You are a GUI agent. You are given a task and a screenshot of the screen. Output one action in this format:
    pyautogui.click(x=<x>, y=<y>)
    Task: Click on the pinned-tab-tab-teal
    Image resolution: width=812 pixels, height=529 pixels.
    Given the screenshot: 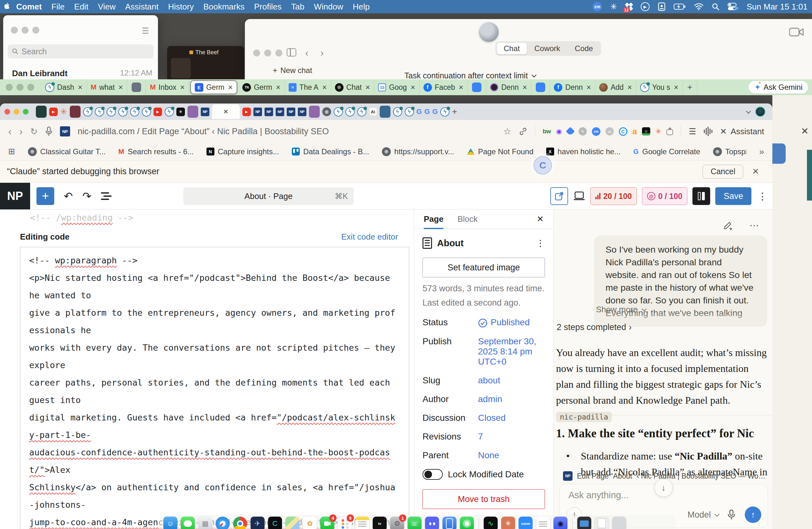 What is the action you would take?
    pyautogui.click(x=41, y=112)
    